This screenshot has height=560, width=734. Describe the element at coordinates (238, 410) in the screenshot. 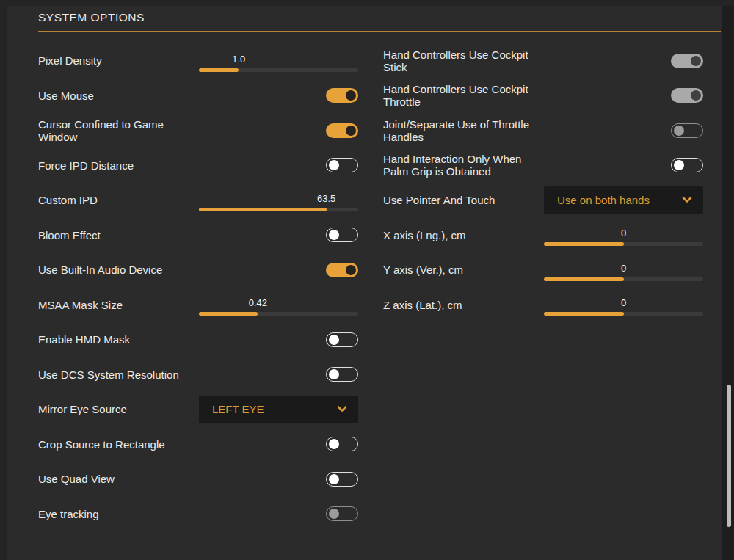

I see `dropdown-value: LEFT EYE` at that location.